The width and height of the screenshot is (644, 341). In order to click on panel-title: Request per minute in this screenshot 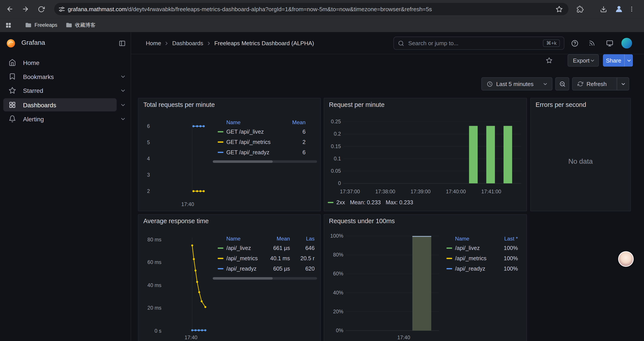, I will do `click(357, 105)`.